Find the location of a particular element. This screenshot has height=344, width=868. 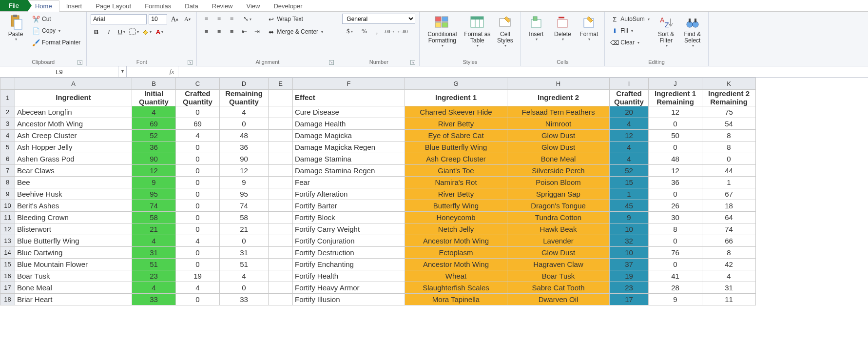

cell-B2: 4 is located at coordinates (154, 112).